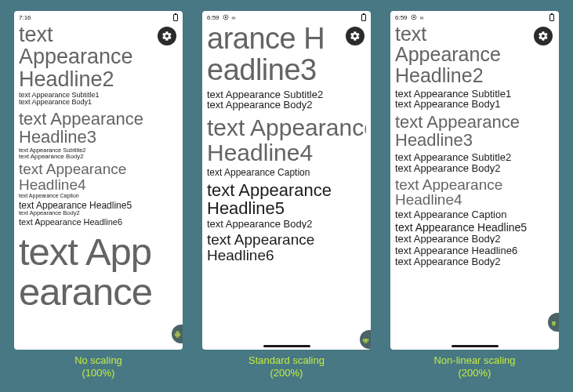 The width and height of the screenshot is (573, 392). I want to click on headline6-text: Headline6, so click(287, 256).